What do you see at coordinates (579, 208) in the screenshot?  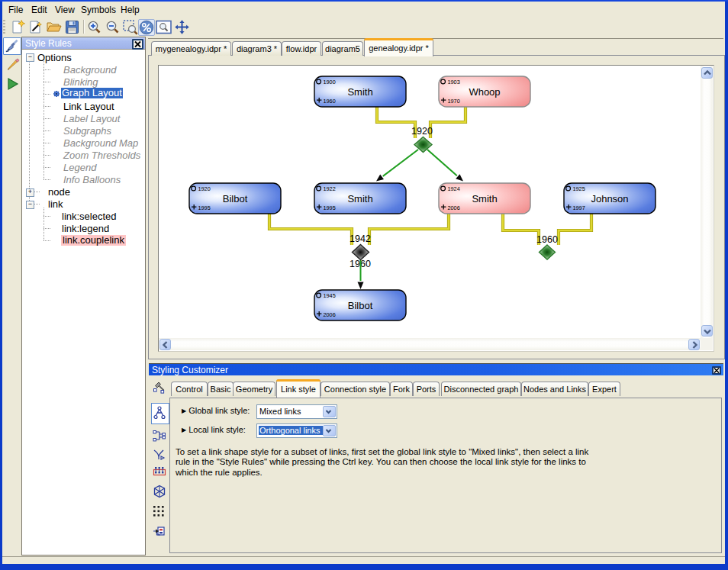 I see `svg-text: 1997` at bounding box center [579, 208].